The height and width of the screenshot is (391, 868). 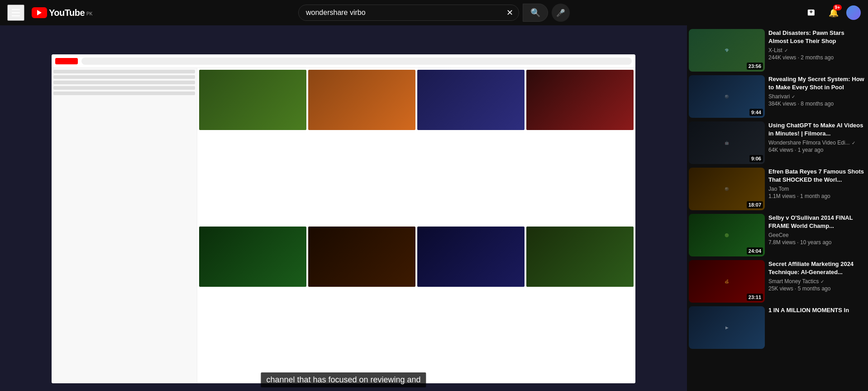 What do you see at coordinates (756, 159) in the screenshot?
I see `video-duration: 9:06` at bounding box center [756, 159].